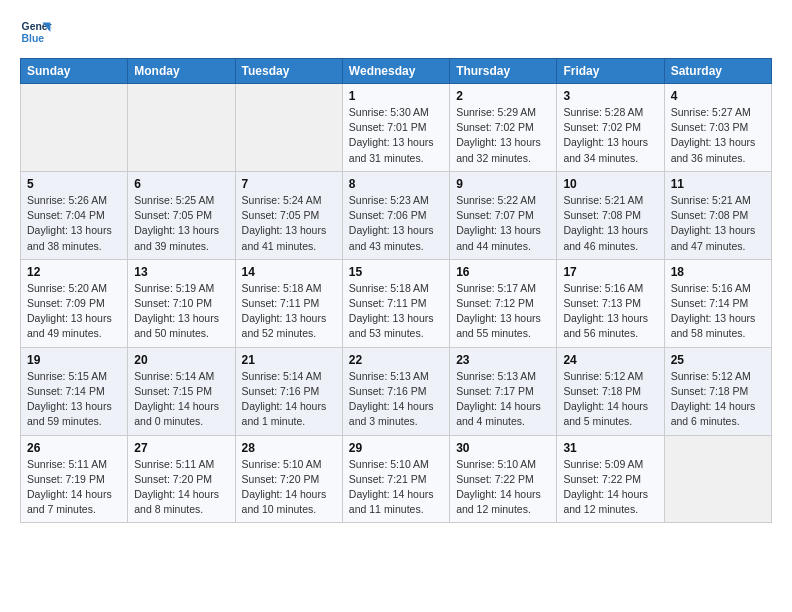 This screenshot has height=612, width=792. I want to click on day-cell: 27Sunrise: 5:11 AMSunset: 7:20 PMDayligh…, so click(182, 479).